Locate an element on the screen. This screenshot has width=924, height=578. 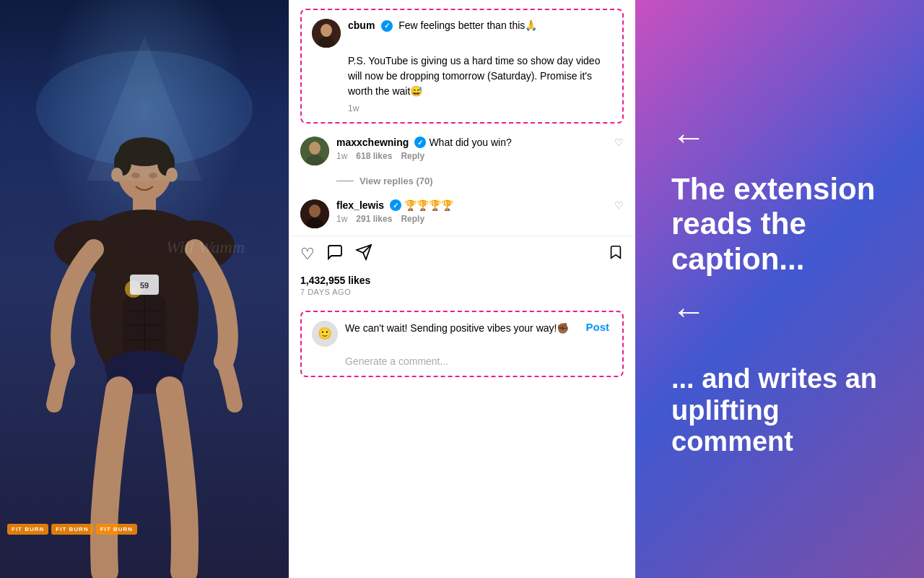
right-panel-arrow-2: ← is located at coordinates (780, 311).